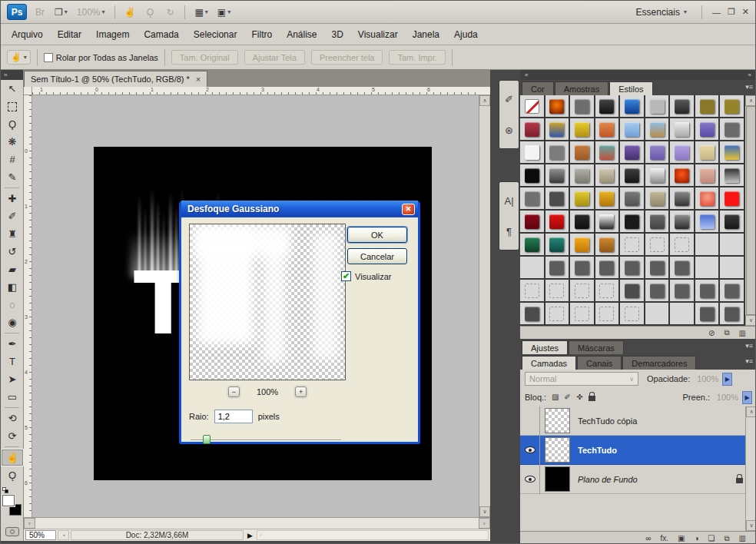  Describe the element at coordinates (377, 257) in the screenshot. I see `cancel-button: Cancelar` at that location.